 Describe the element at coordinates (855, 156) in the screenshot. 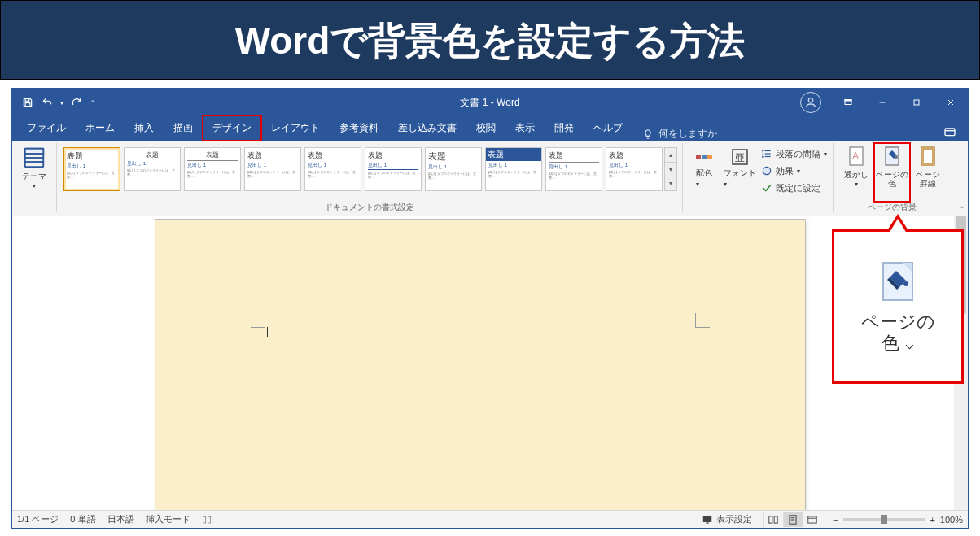

I see `svg-text: A` at that location.